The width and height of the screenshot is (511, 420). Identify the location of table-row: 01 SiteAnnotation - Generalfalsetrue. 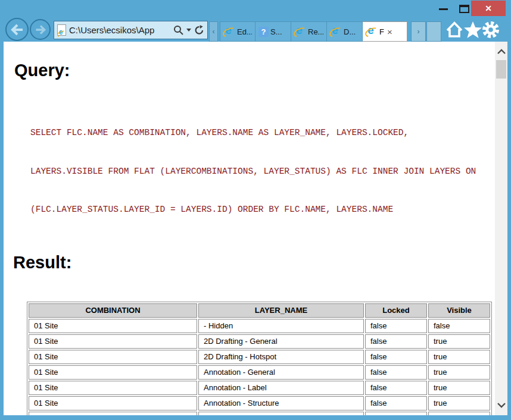
(260, 372).